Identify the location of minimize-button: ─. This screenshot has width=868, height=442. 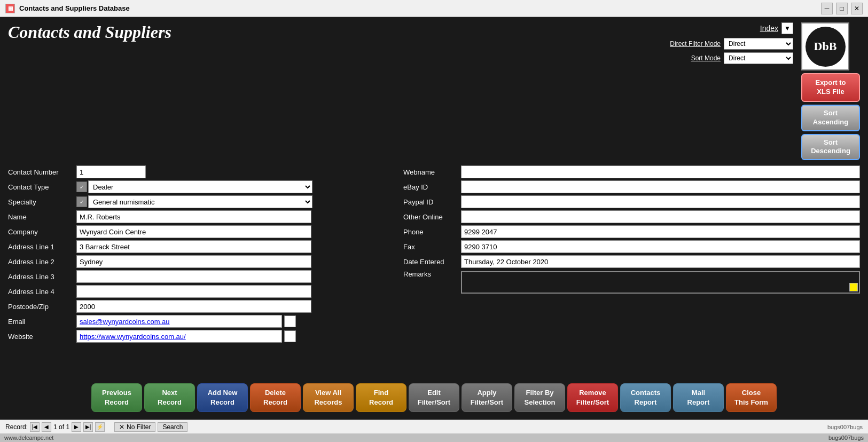
(827, 9).